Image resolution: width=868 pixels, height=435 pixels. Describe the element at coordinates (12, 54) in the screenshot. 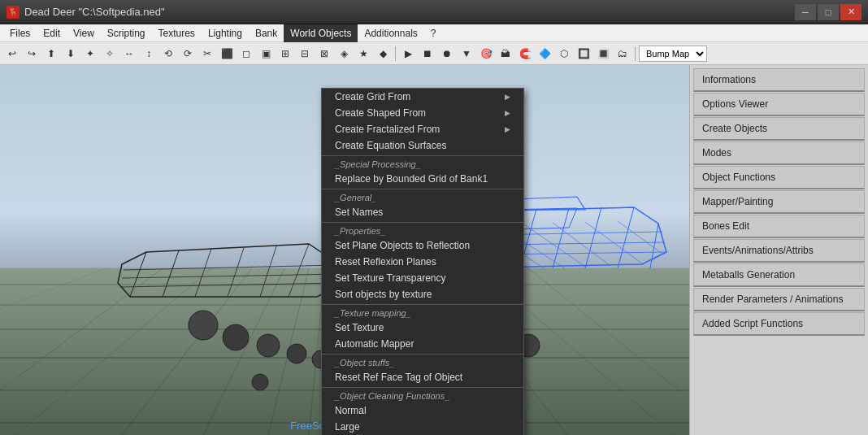

I see `toolbar-btn-1: ↩` at that location.